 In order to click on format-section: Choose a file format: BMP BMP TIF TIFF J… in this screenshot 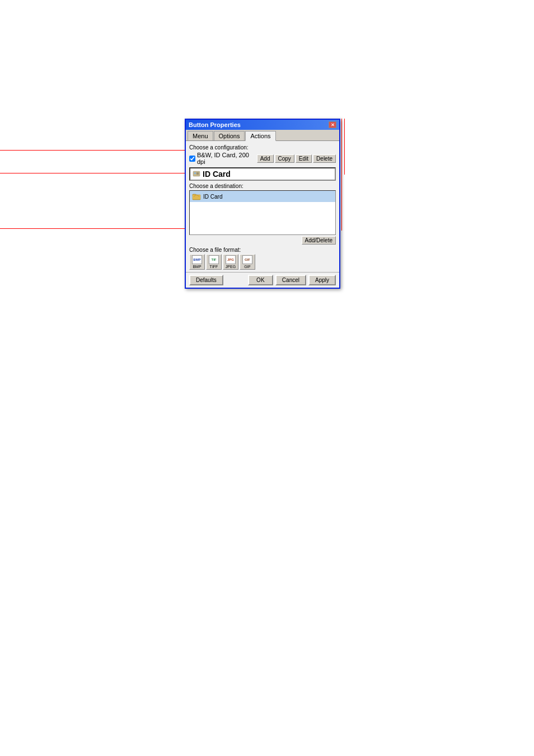, I will do `click(263, 259)`.